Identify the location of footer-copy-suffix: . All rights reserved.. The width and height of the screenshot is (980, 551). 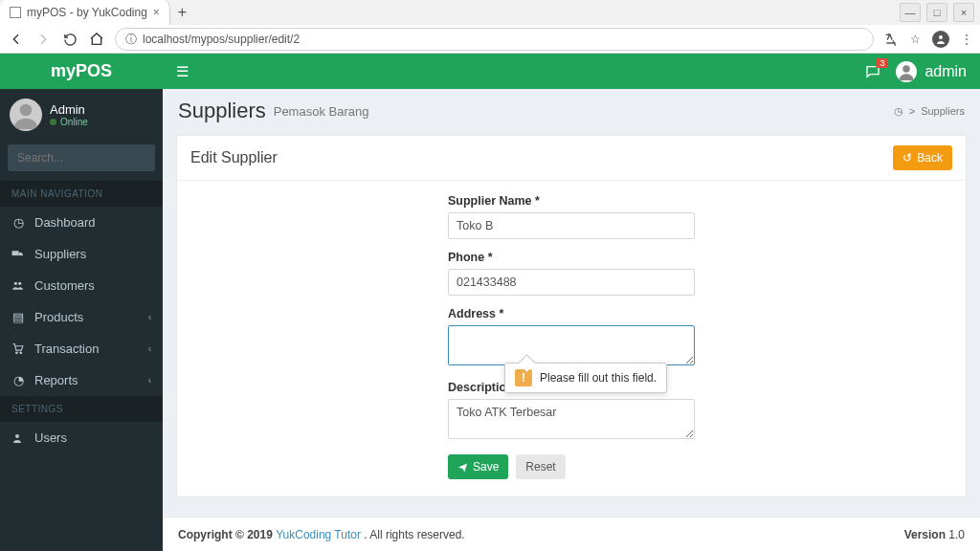
(413, 535).